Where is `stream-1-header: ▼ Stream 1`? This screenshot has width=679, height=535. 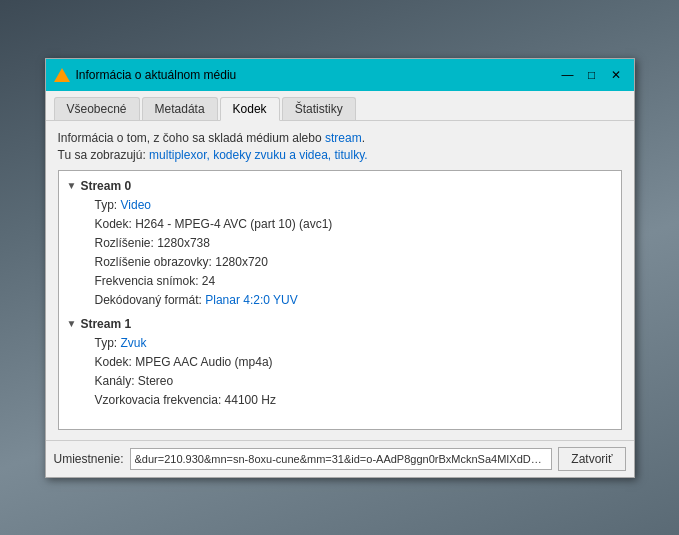 stream-1-header: ▼ Stream 1 is located at coordinates (340, 324).